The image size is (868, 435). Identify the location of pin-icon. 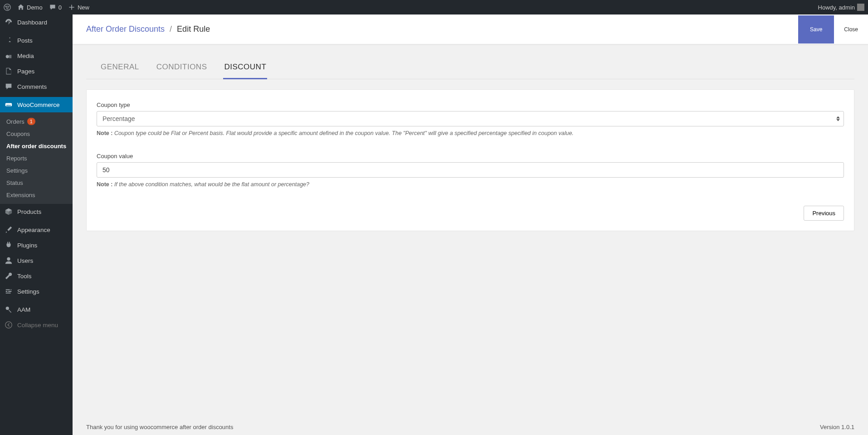
(9, 40).